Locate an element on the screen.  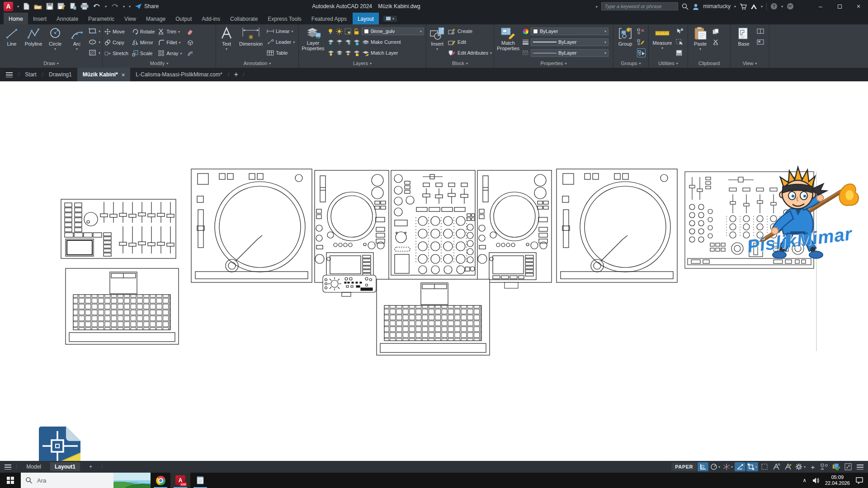
file-tab-drawing1: Drawing1 is located at coordinates (61, 75).